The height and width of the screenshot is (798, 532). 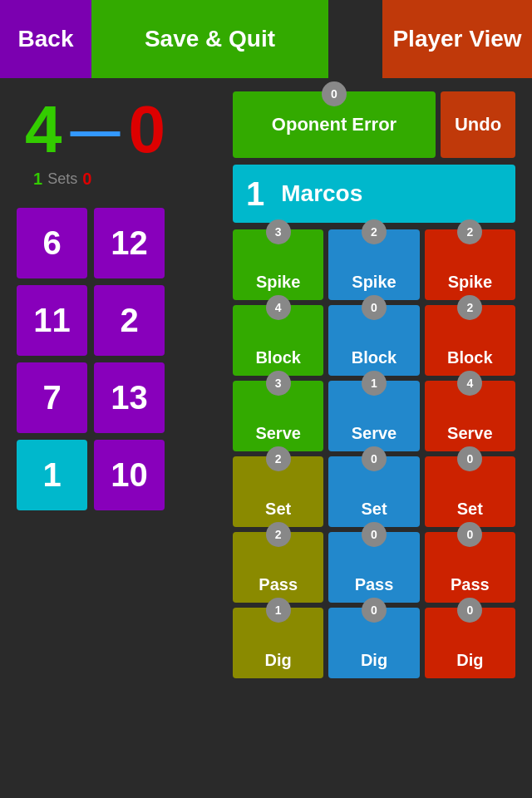 What do you see at coordinates (470, 610) in the screenshot?
I see `action-badge-17: 0` at bounding box center [470, 610].